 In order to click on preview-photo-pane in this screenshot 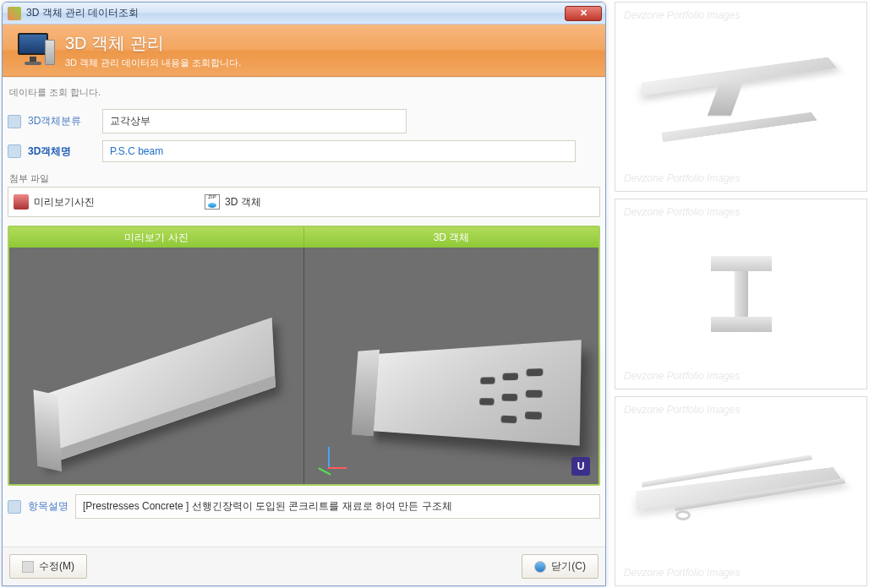, I will do `click(157, 366)`.